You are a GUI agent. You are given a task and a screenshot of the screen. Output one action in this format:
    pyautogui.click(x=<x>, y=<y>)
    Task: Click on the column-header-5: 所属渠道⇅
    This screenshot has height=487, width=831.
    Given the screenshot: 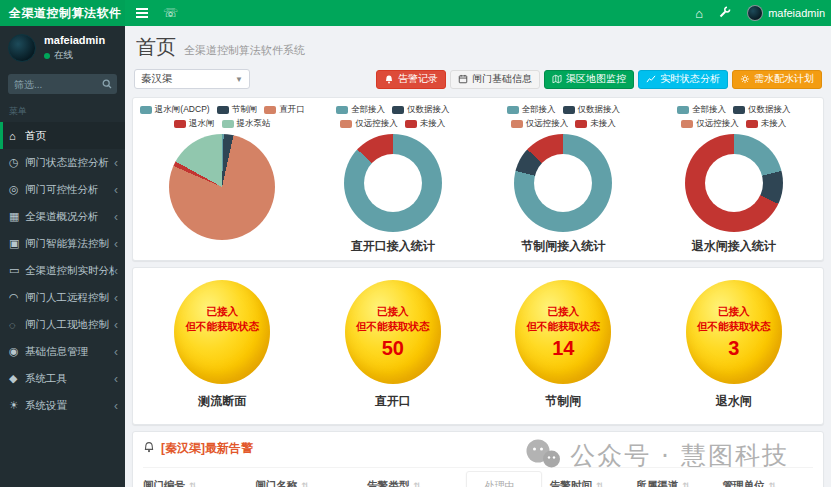 What is the action you would take?
    pyautogui.click(x=679, y=483)
    